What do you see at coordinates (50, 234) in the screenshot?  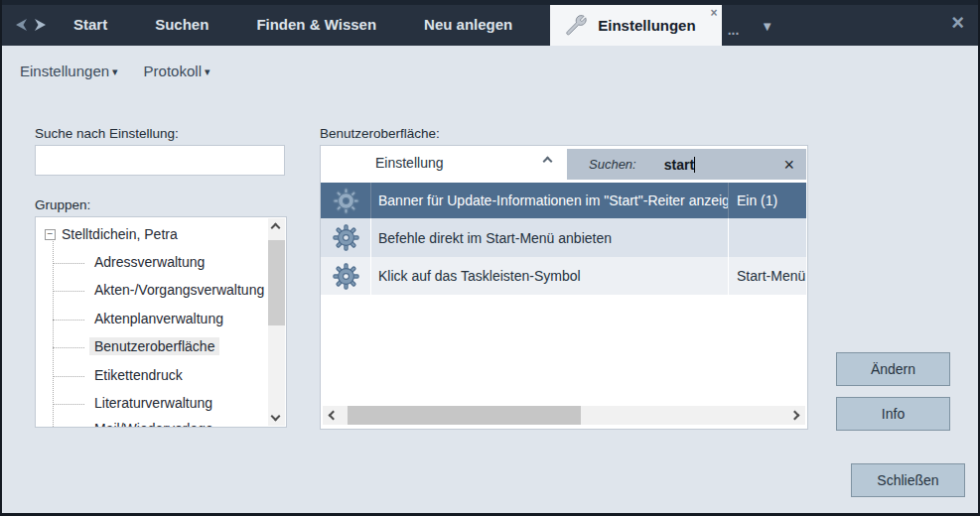 I see `collapse-icon: −` at bounding box center [50, 234].